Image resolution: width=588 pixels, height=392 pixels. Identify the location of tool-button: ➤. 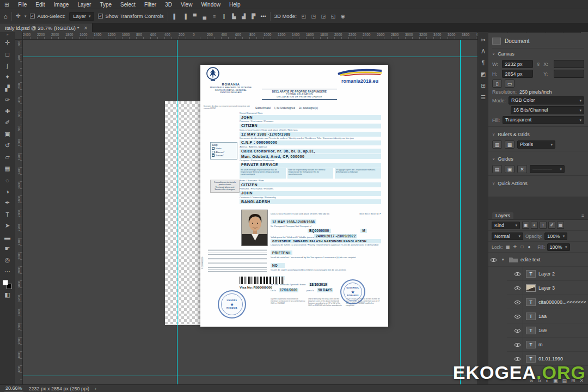
(8, 225).